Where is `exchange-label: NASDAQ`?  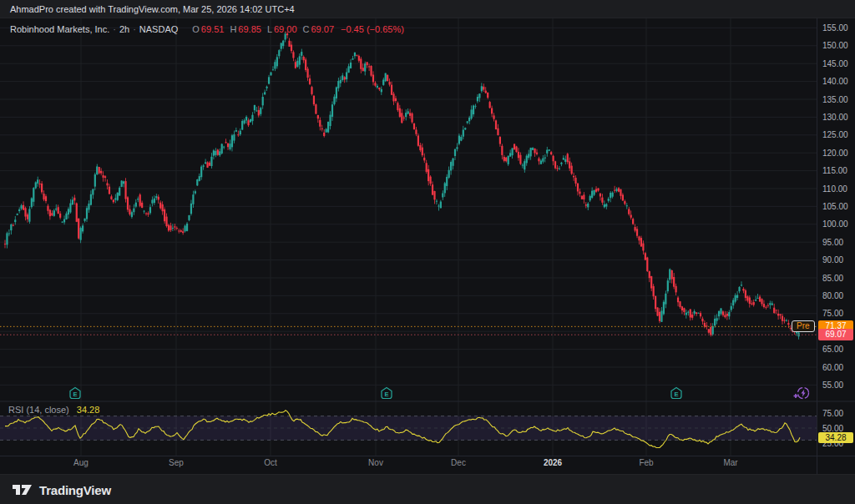 exchange-label: NASDAQ is located at coordinates (159, 29).